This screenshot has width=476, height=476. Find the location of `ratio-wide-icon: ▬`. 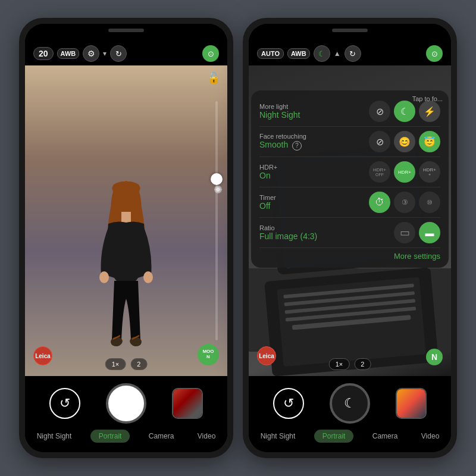

ratio-wide-icon: ▬ is located at coordinates (430, 233).